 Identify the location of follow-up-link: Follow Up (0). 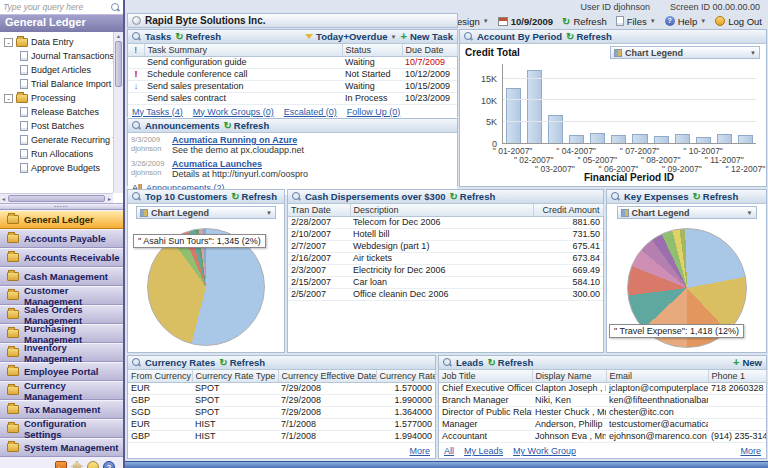
(374, 112).